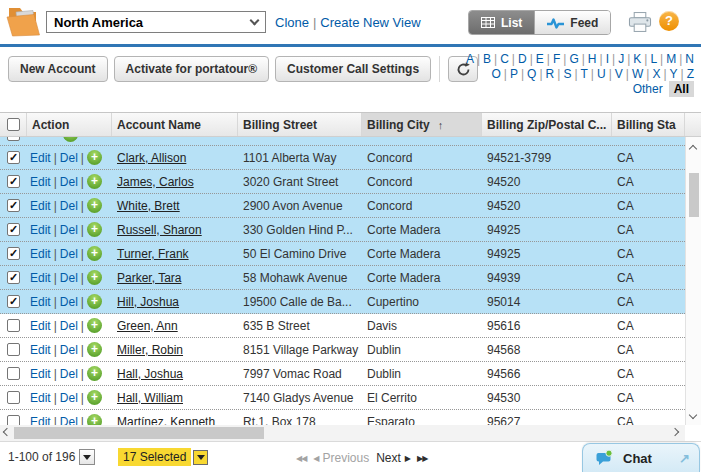  Describe the element at coordinates (353, 69) in the screenshot. I see `customer-call-settings-button: Customer Call Settings` at that location.